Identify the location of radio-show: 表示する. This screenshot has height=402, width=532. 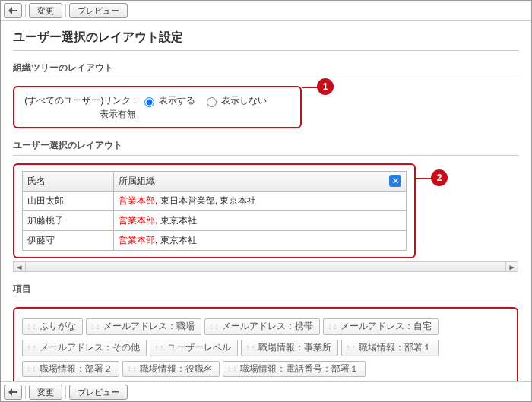
(168, 100).